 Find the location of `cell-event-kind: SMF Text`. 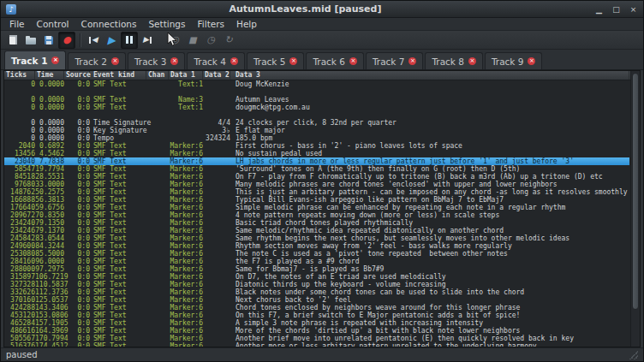

cell-event-kind: SMF Text is located at coordinates (118, 253).